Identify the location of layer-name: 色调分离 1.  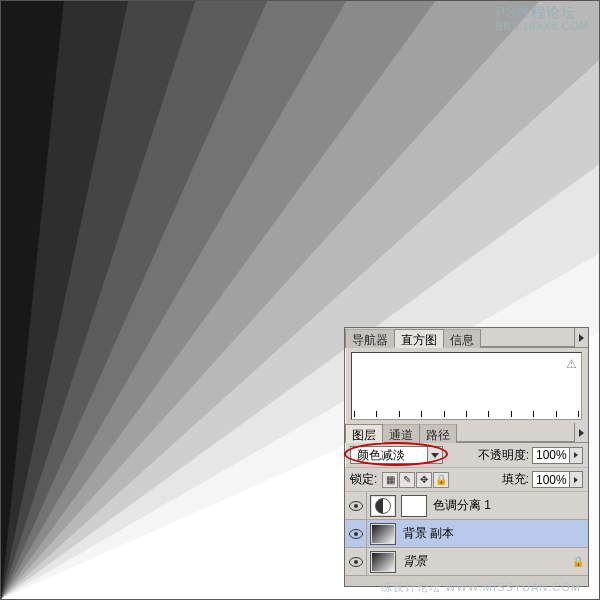
(508, 506).